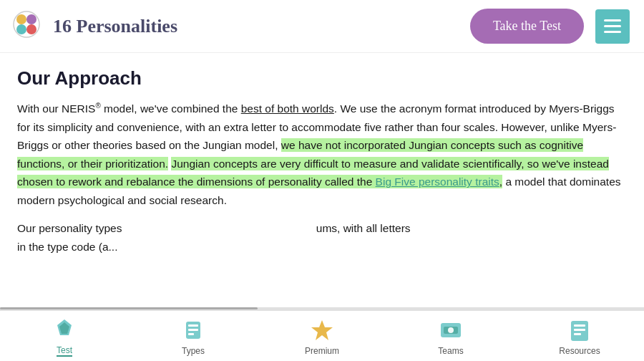 Image resolution: width=644 pixels, height=361 pixels. What do you see at coordinates (613, 27) in the screenshot?
I see `menu-button` at bounding box center [613, 27].